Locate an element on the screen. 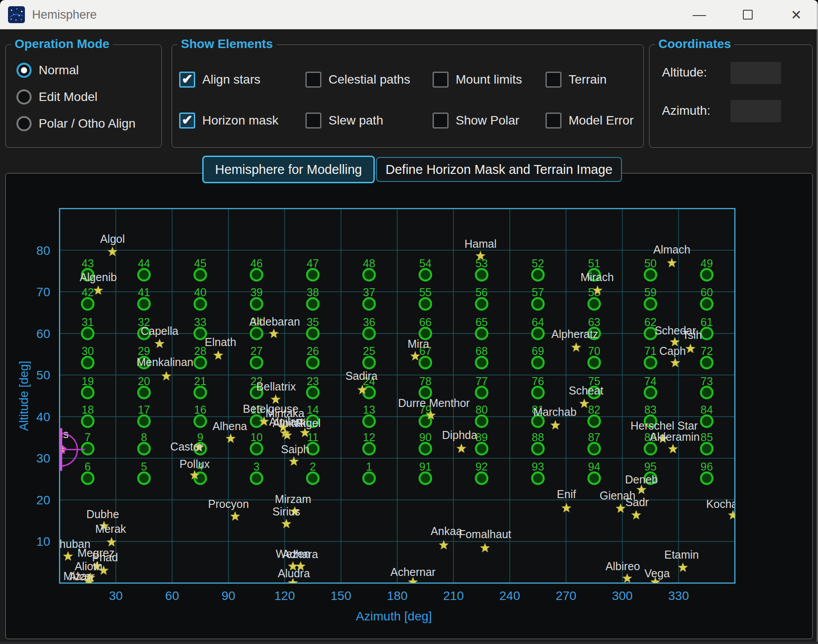  tab-hemisphere-for-modelling: Hemisphere for Modelling is located at coordinates (289, 169).